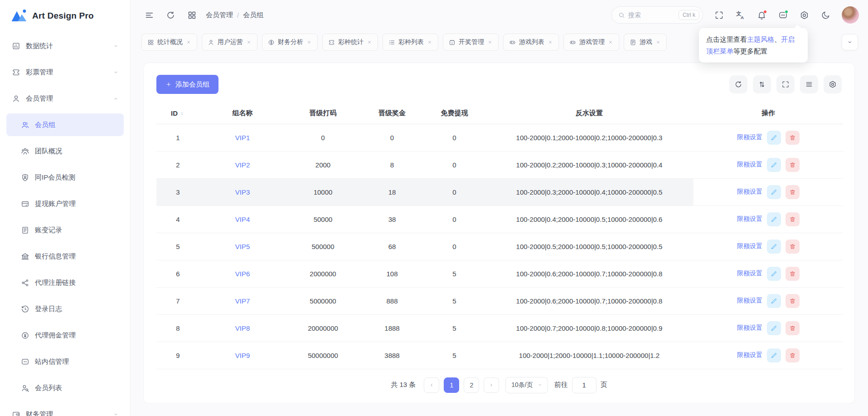  Describe the element at coordinates (654, 15) in the screenshot. I see `search-input` at that location.